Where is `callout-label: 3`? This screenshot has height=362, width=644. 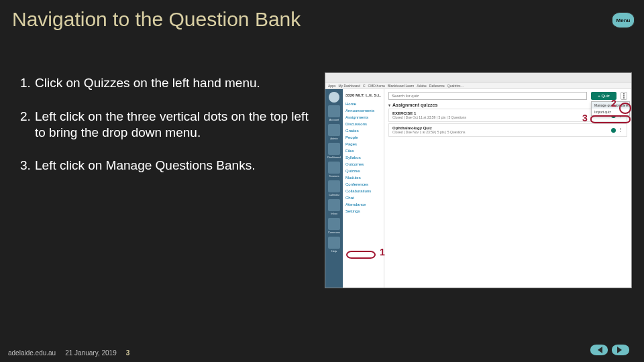 callout-label: 3 is located at coordinates (585, 118).